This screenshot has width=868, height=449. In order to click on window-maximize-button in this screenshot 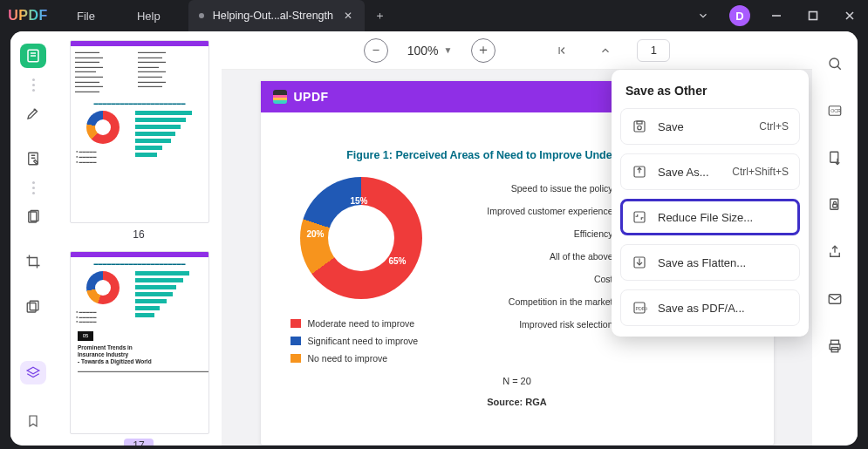, I will do `click(813, 16)`.